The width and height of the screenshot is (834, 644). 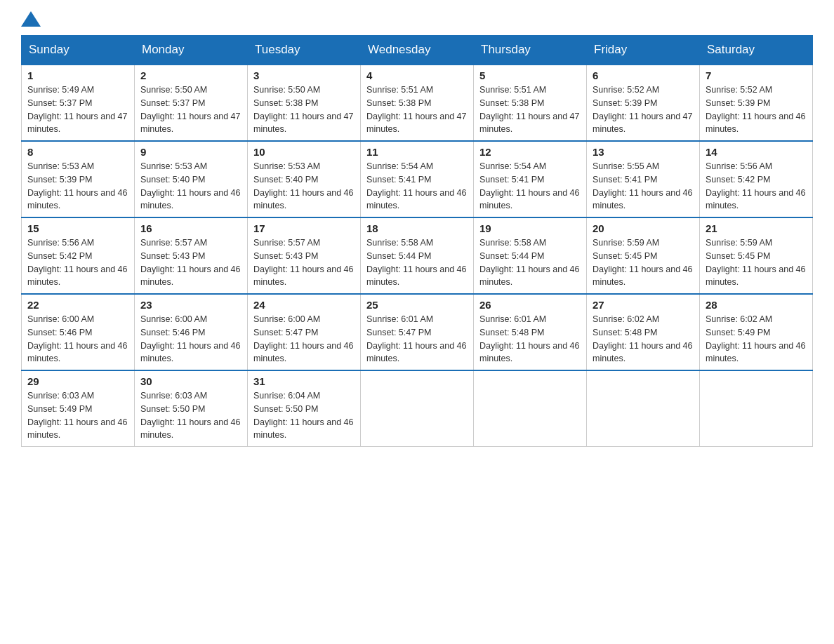 I want to click on day-info: Sunrise: 5:53 AMSunset: 5:39 PMDaylight:…, so click(x=77, y=186).